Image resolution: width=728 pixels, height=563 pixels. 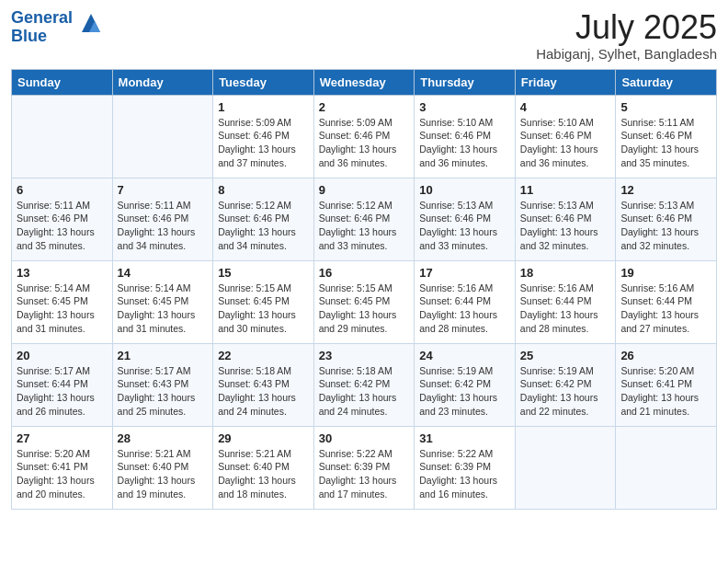 I want to click on day-number: 28, so click(x=164, y=438).